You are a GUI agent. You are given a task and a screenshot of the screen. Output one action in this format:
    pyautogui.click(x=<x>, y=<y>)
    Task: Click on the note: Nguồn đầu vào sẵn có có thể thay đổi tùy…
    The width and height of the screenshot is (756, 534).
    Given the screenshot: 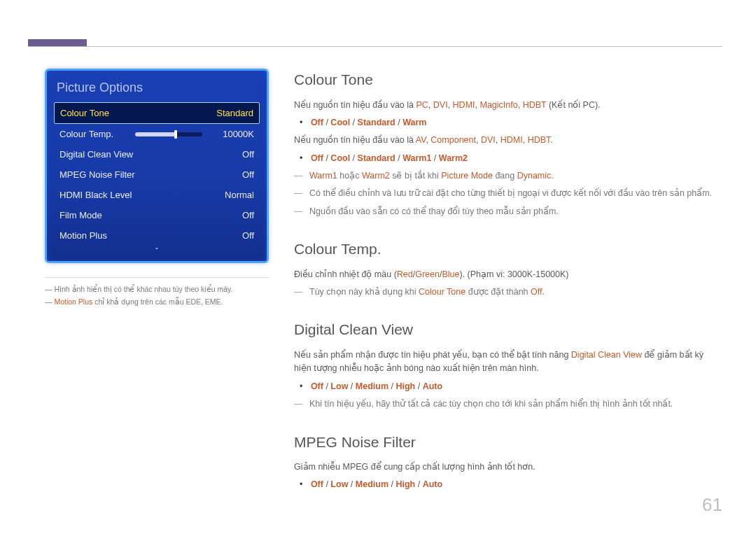 What is the action you would take?
    pyautogui.click(x=508, y=211)
    